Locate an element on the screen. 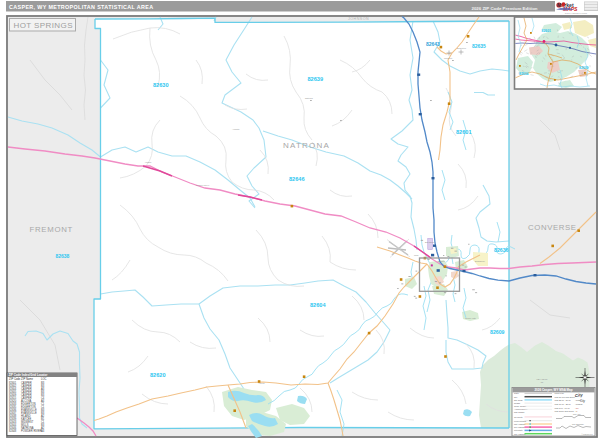 The height and width of the screenshot is (439, 600). svg-text: FREMONT is located at coordinates (52, 230).